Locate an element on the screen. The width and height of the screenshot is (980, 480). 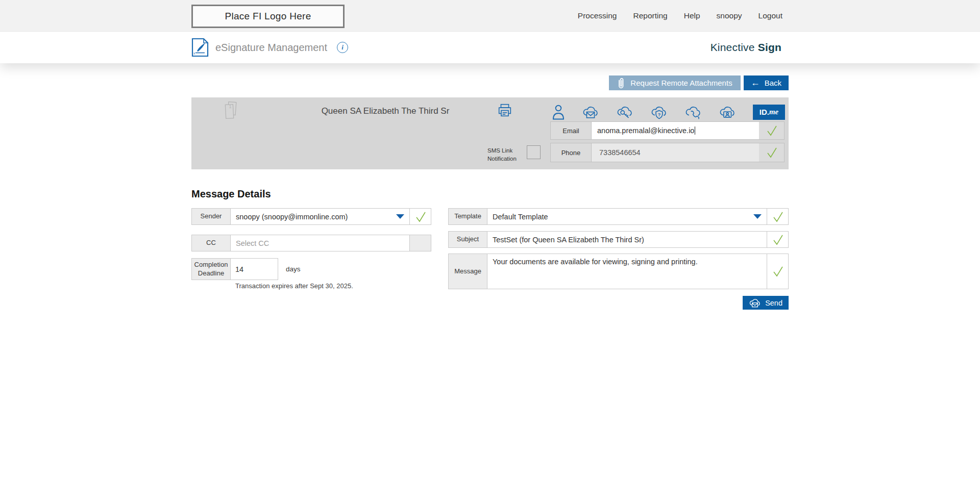
template-dropdown: Default Template is located at coordinates (627, 216).